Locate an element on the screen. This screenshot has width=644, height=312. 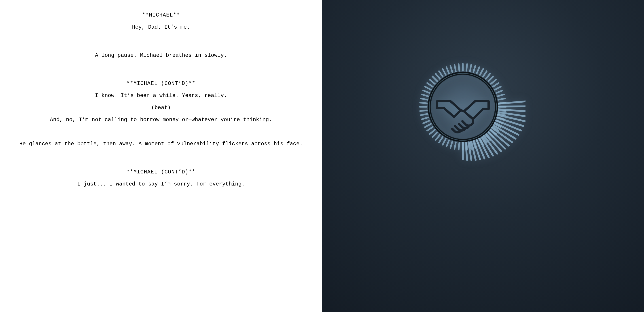
handshake-emblem is located at coordinates (463, 107).